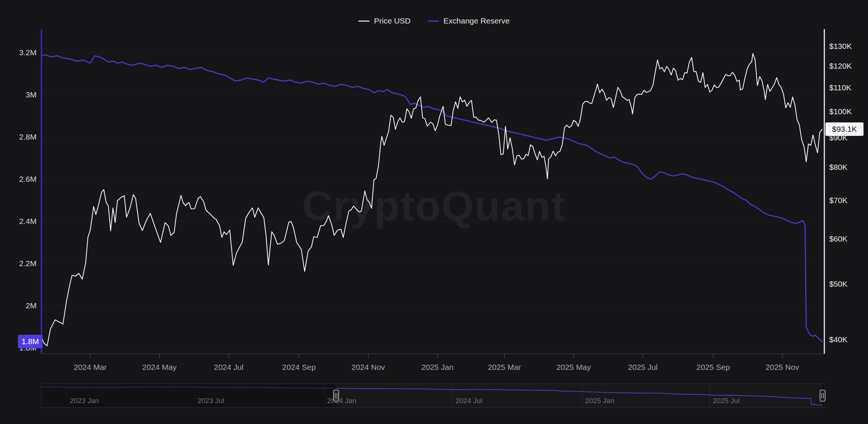  Describe the element at coordinates (822, 396) in the screenshot. I see `navigator-right-handle` at that location.